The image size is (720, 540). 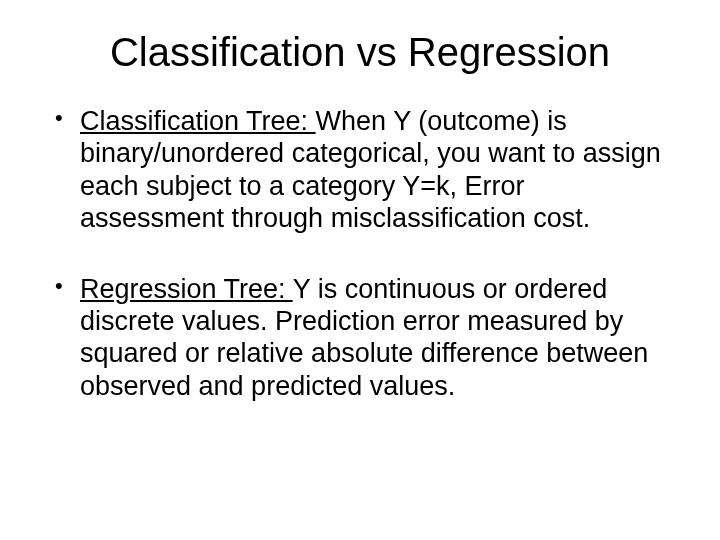 What do you see at coordinates (186, 289) in the screenshot?
I see `bullet-label: Regression Tree:` at bounding box center [186, 289].